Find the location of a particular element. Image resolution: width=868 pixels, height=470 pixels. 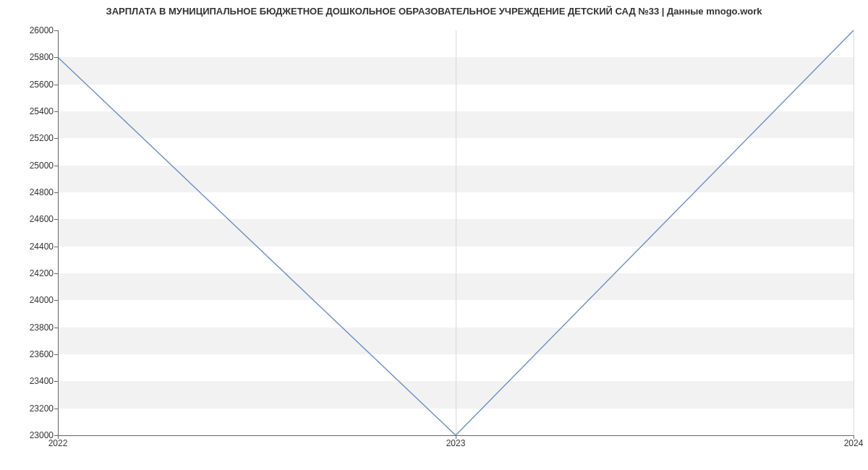

x-tick-label: 2023 is located at coordinates (456, 443).